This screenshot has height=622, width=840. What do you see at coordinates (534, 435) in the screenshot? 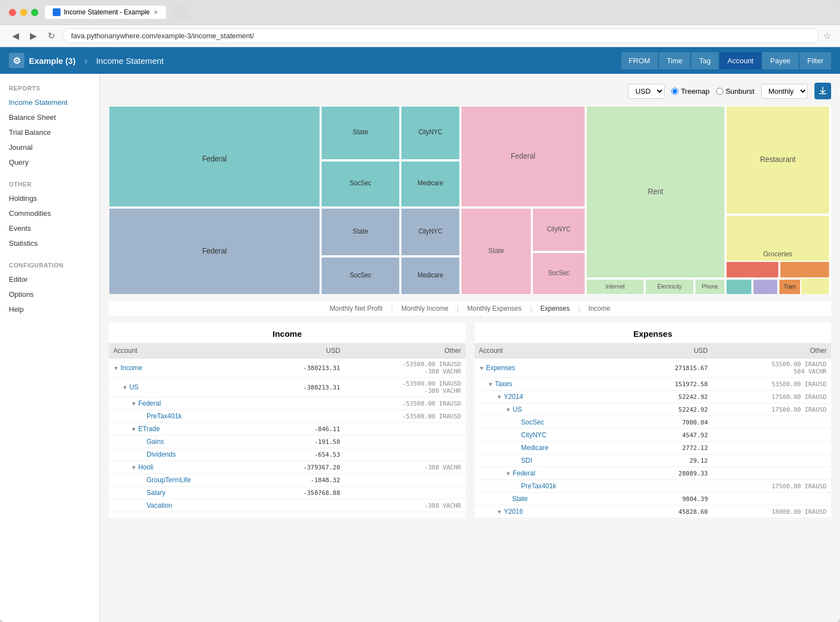
I see `account-link: CityNYC` at bounding box center [534, 435].